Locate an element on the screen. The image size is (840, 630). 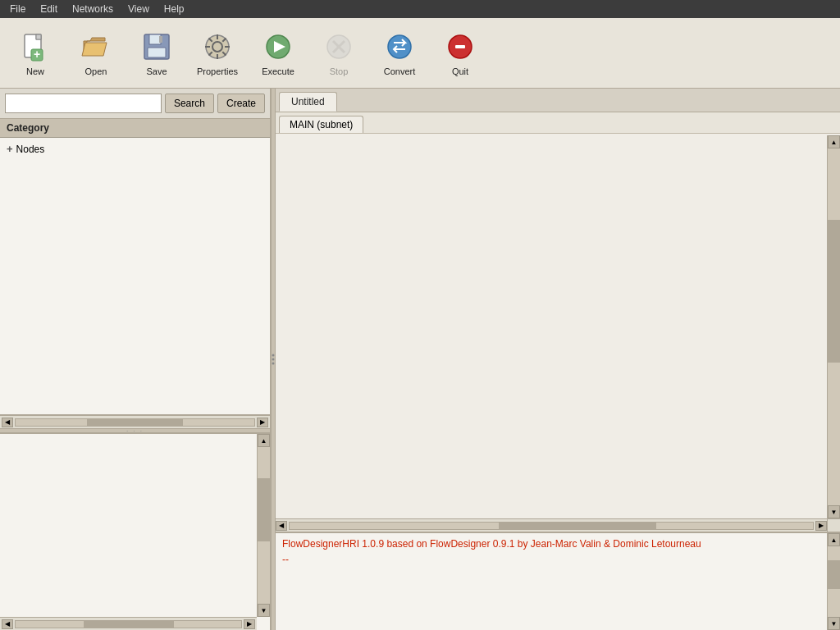
toolbar: + New Open Save is located at coordinates (420, 53).